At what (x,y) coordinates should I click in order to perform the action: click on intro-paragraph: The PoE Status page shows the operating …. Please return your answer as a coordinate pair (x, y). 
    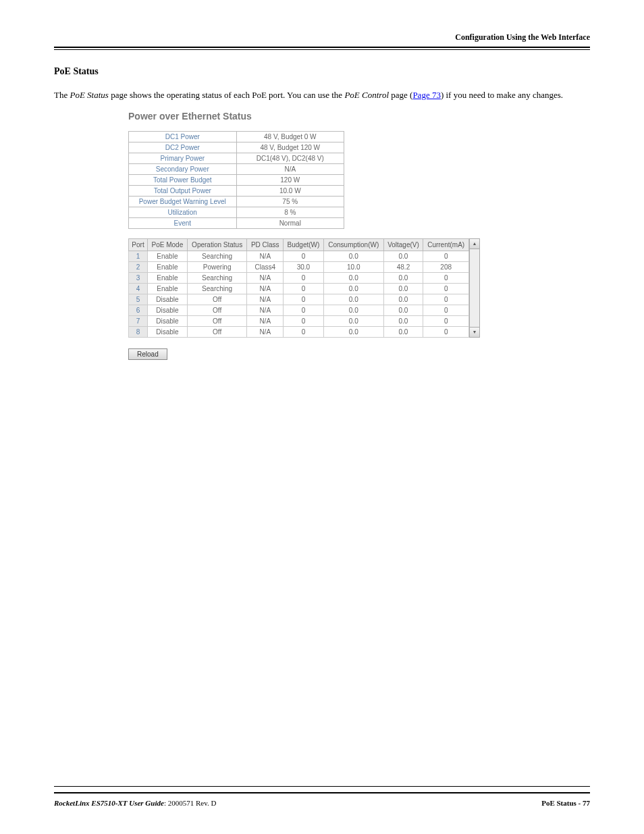
    Looking at the image, I should click on (322, 95).